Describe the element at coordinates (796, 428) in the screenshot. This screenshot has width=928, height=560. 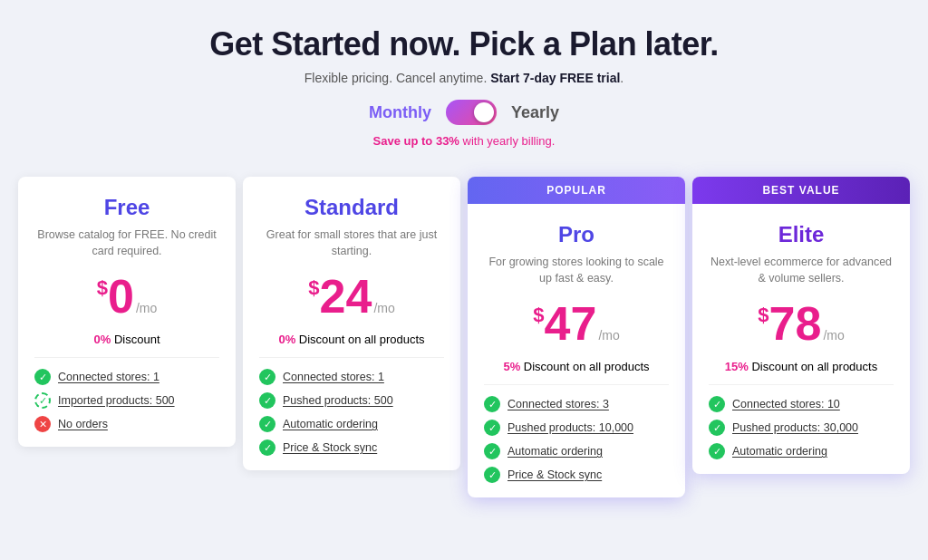
I see `feature-text: Pushed products: 30,000` at that location.